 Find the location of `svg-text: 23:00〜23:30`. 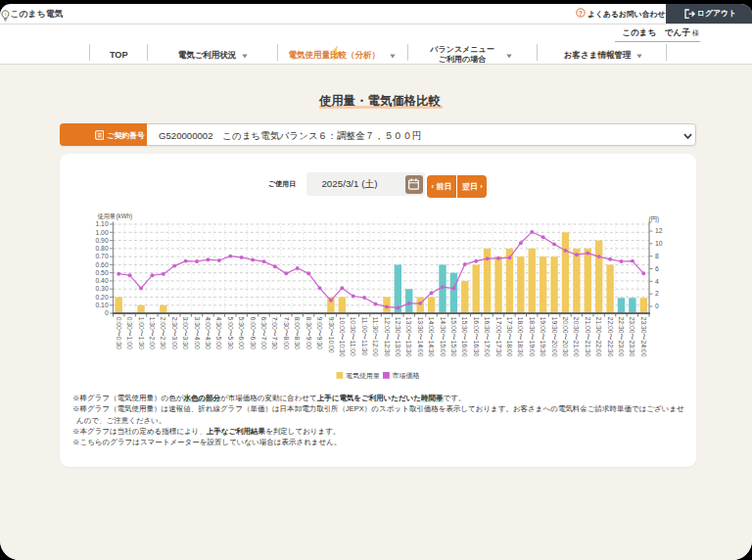

svg-text: 23:00〜23:30 is located at coordinates (633, 337).